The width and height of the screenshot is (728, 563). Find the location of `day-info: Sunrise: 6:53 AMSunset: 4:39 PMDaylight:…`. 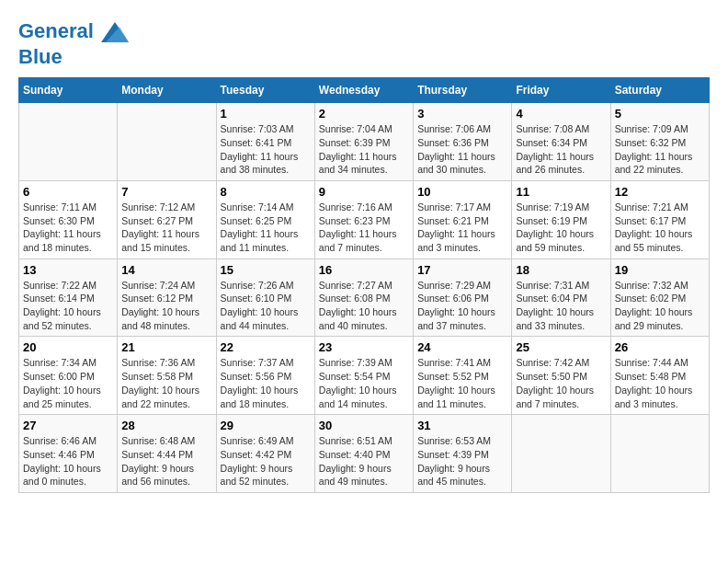

day-info: Sunrise: 6:53 AMSunset: 4:39 PMDaylight:… is located at coordinates (462, 462).